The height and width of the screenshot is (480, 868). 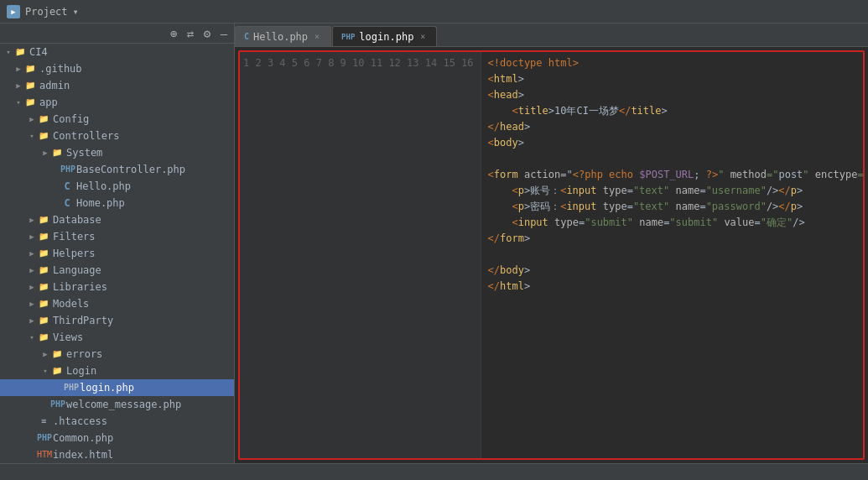 What do you see at coordinates (44, 136) in the screenshot?
I see `folder-icon-controllers: 📁` at bounding box center [44, 136].